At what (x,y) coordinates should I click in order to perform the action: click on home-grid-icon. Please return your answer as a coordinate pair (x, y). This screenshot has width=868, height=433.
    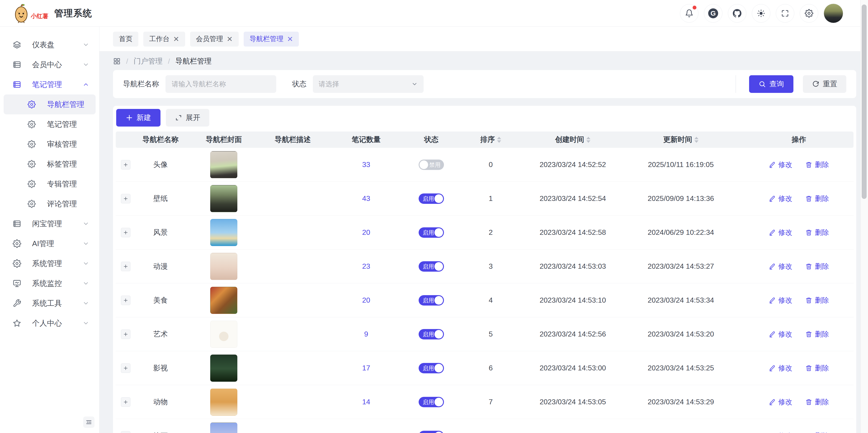
    Looking at the image, I should click on (117, 61).